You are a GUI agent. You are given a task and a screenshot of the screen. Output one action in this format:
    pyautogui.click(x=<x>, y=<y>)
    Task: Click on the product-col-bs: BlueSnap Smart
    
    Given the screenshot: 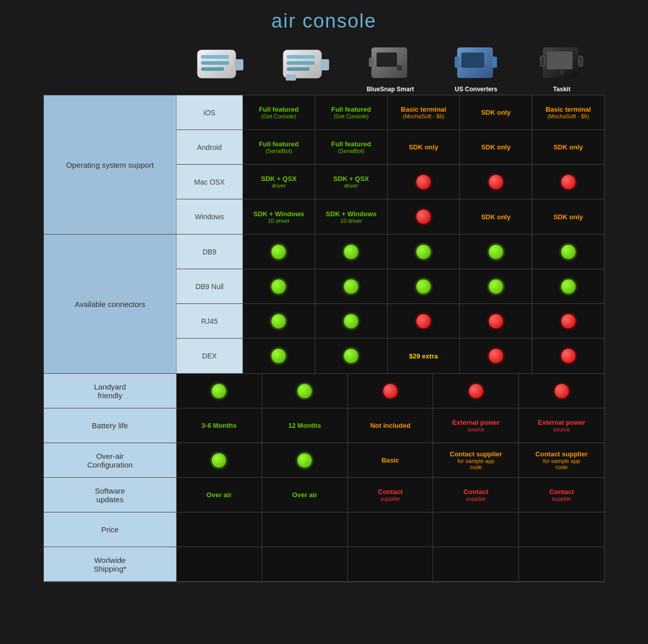 What is the action you would take?
    pyautogui.click(x=390, y=66)
    